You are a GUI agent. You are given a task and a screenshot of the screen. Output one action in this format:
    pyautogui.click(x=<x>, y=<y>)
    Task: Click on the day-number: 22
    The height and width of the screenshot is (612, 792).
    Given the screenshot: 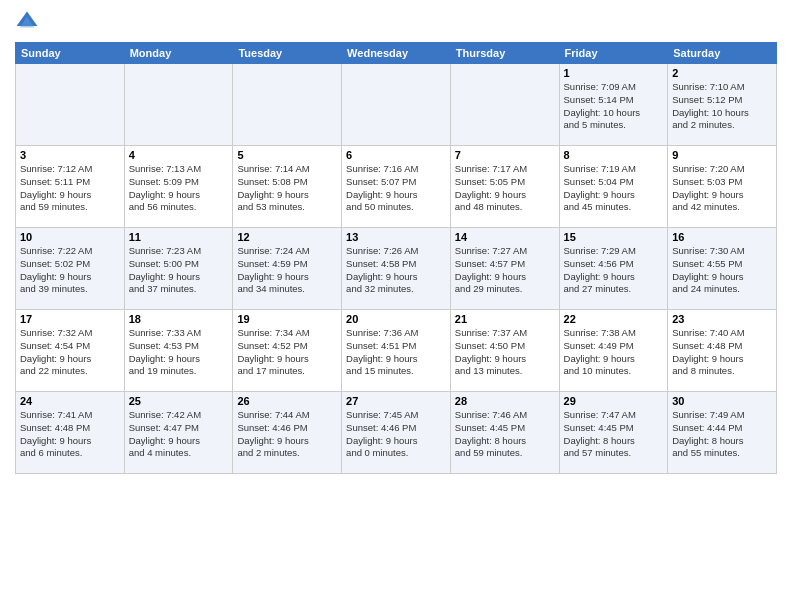 What is the action you would take?
    pyautogui.click(x=614, y=319)
    